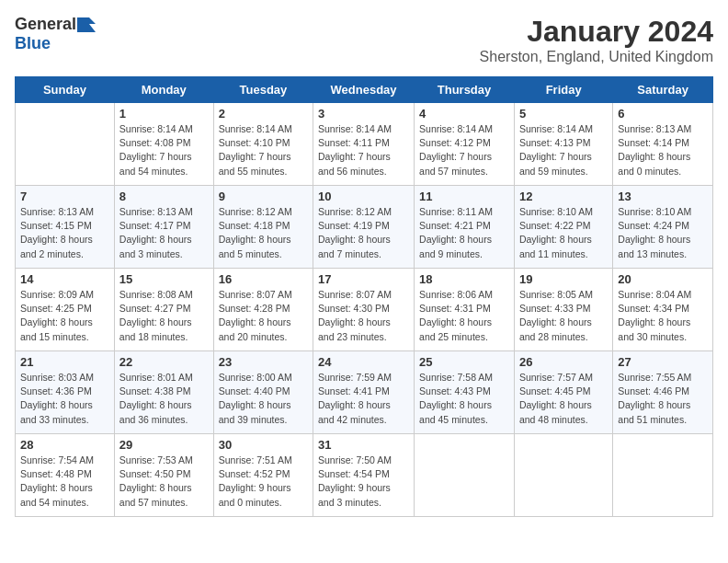 This screenshot has width=728, height=563. What do you see at coordinates (64, 280) in the screenshot?
I see `day-number: 14` at bounding box center [64, 280].